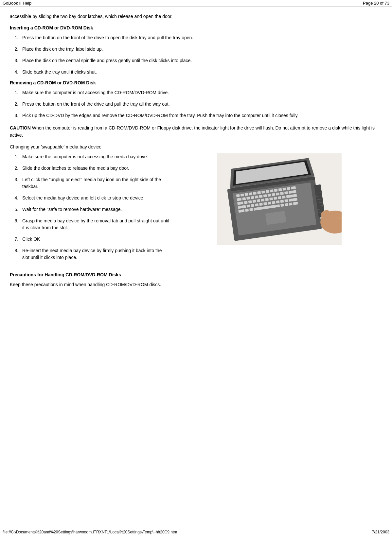 The image size is (392, 537). Describe the element at coordinates (196, 275) in the screenshot. I see `precautions-heading: Precautions for Handling CD-ROM/DVD-ROM …` at that location.